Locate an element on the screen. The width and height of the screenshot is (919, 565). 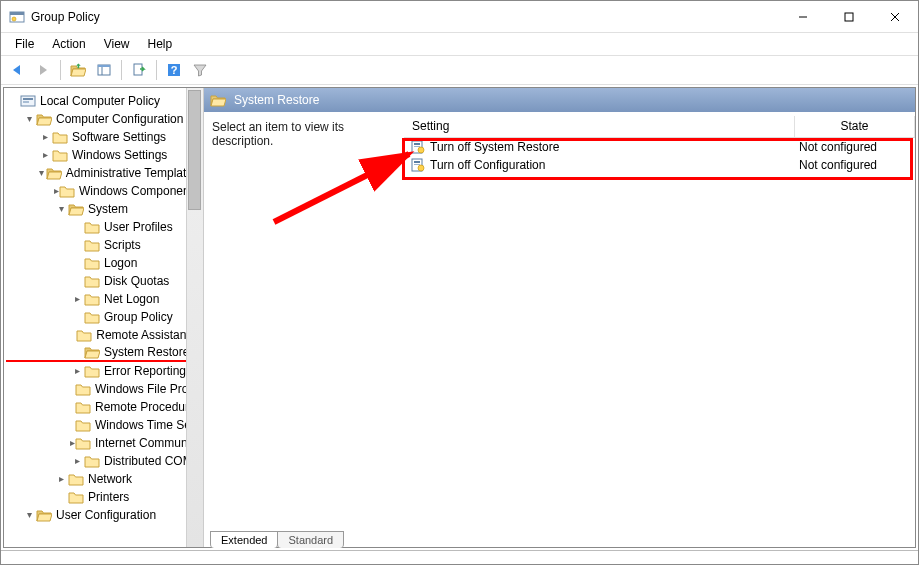
tab-extended: Extended is located at coordinates (244, 540).